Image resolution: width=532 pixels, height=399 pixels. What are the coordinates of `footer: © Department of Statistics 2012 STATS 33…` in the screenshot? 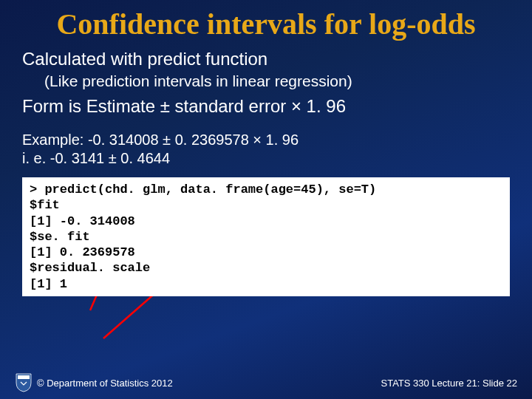 It's located at (266, 383).